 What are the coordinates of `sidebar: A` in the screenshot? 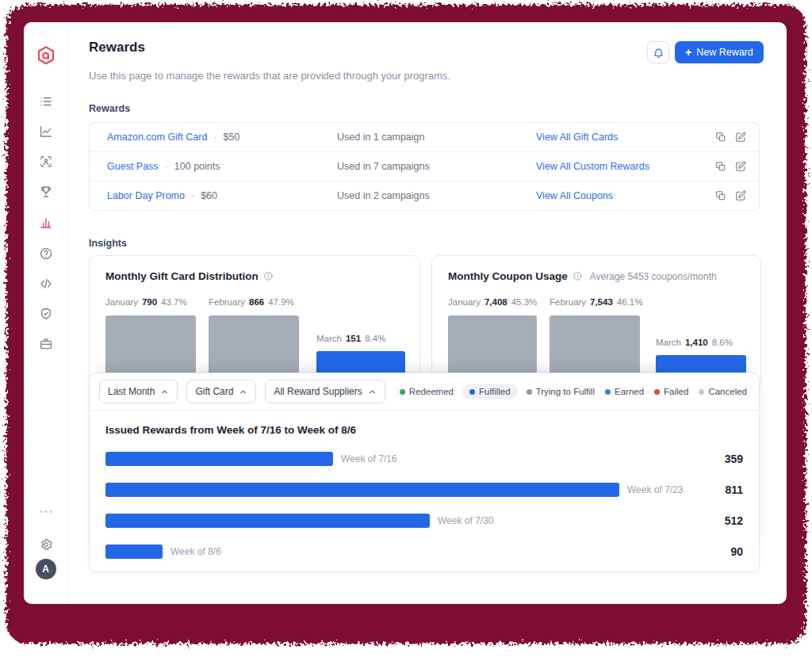 It's located at (46, 313).